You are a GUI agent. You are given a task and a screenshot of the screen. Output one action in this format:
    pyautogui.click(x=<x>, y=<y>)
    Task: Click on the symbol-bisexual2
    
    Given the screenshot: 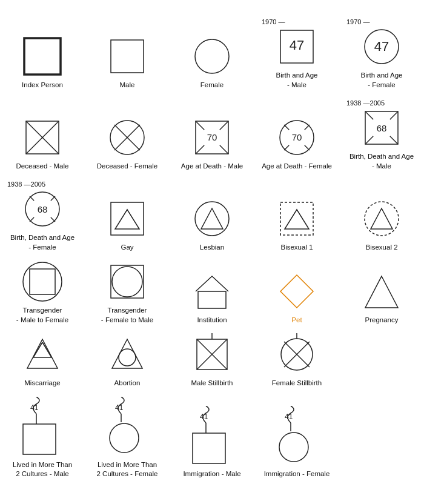 What is the action you would take?
    pyautogui.click(x=382, y=219)
    